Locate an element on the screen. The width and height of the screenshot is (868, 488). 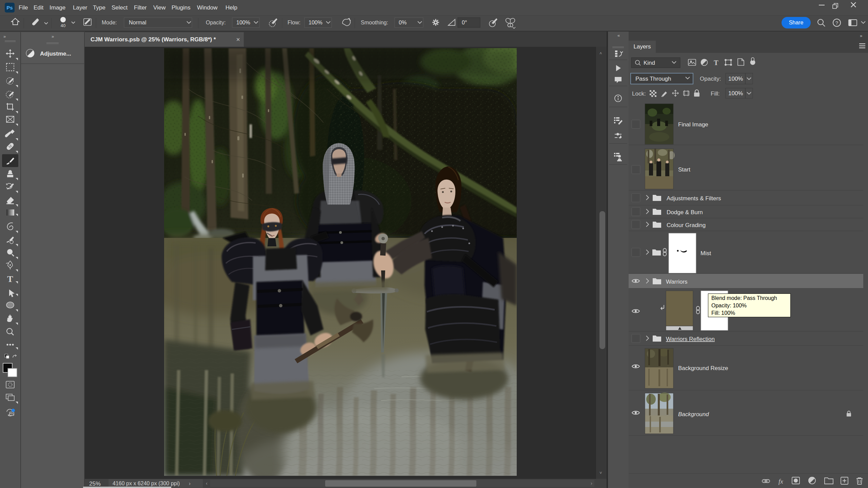
svg-text: 0% is located at coordinates (403, 22).